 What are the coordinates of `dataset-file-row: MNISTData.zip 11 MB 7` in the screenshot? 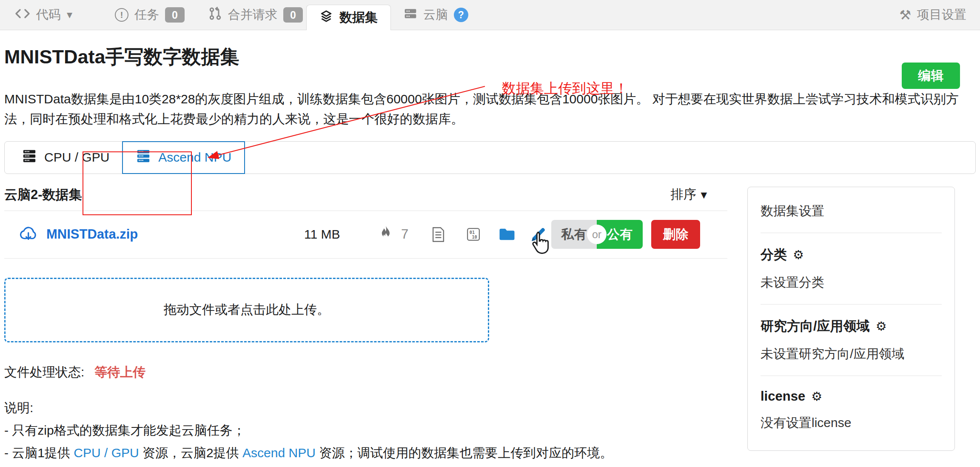 It's located at (366, 235).